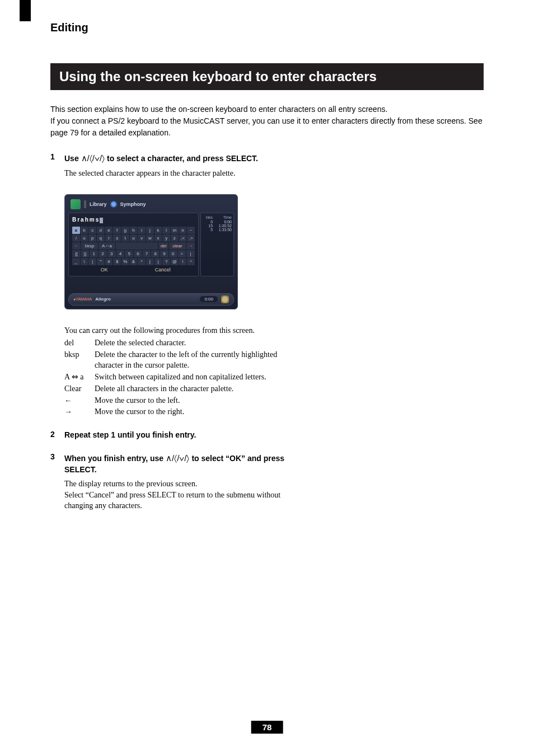 This screenshot has width=534, height=756. Describe the element at coordinates (190, 377) in the screenshot. I see `def-desc-case: Switch between capitalized and non capit…` at that location.